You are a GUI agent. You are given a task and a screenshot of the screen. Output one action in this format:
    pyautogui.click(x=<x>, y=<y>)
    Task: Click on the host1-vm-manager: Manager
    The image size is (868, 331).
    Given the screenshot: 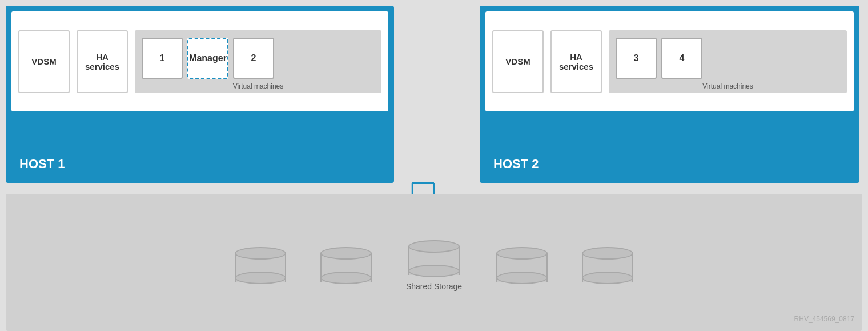 What is the action you would take?
    pyautogui.click(x=208, y=58)
    